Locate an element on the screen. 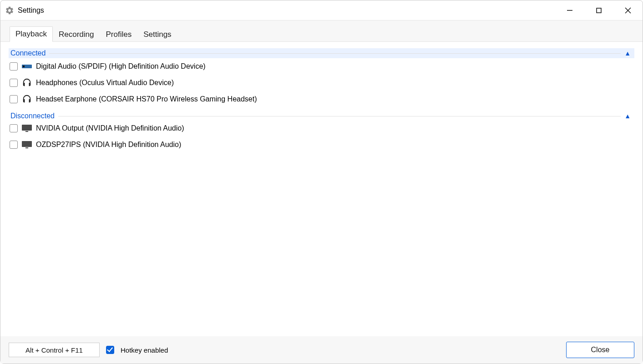  device-row: NVIDIA Output (NVIDIA High Definition Au… is located at coordinates (321, 128).